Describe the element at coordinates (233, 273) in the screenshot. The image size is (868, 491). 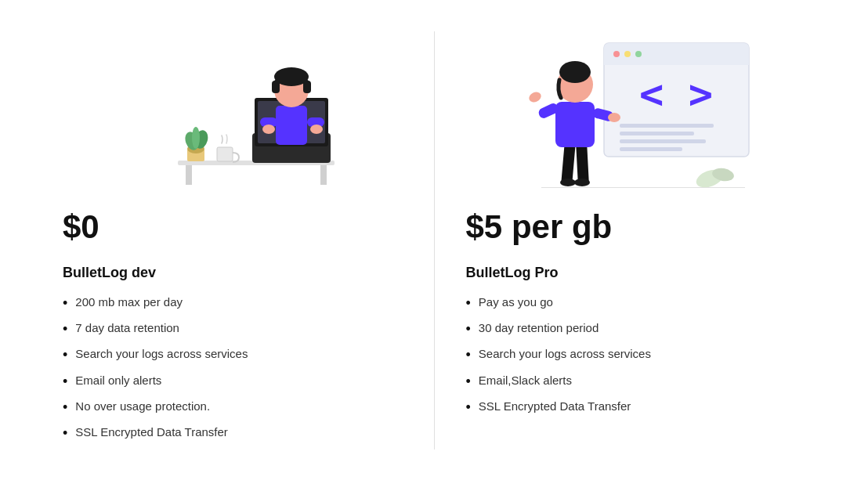
I see `dev-plan-name: BulletLog dev` at that location.